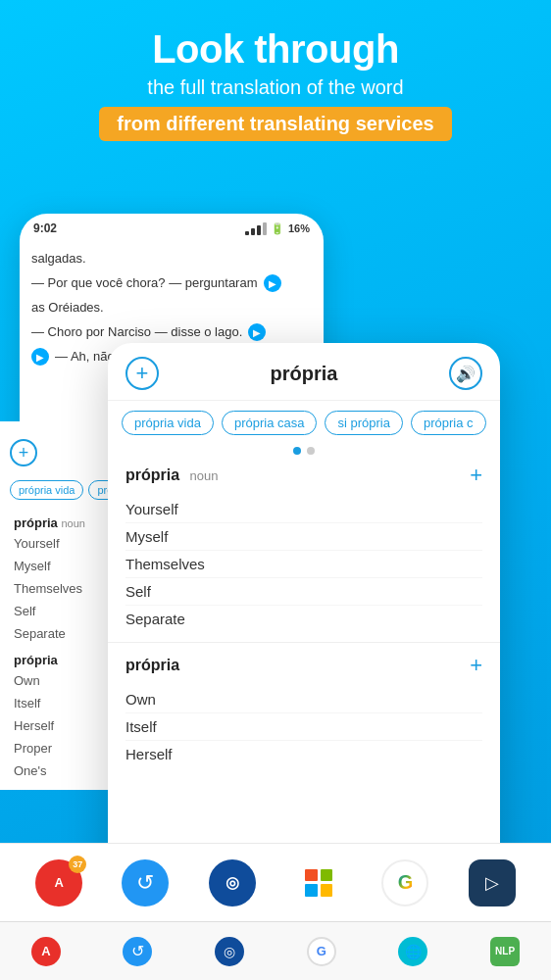  I want to click on main-phone-topbar: + própria 🔊, so click(304, 372).